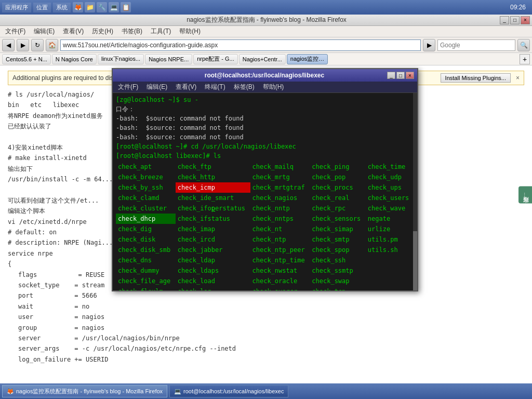 This screenshot has height=399, width=532. Describe the element at coordinates (16, 31) in the screenshot. I see `menu-file: 文件(F)` at that location.